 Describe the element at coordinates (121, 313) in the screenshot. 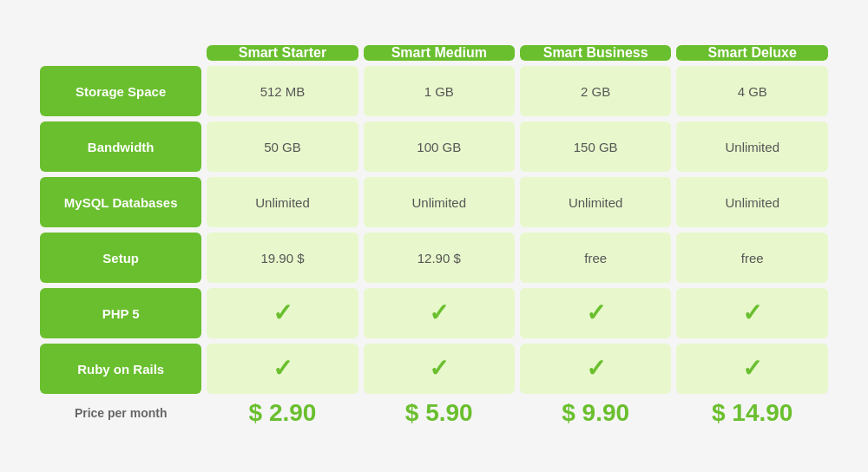

I see `feature-label-4: PHP 5` at that location.